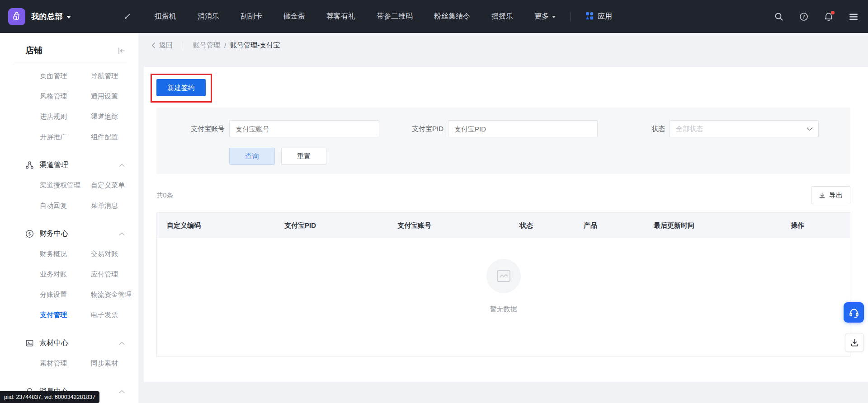 The width and height of the screenshot is (868, 403). What do you see at coordinates (294, 16) in the screenshot?
I see `nav-item-zajindan: 砸金蛋` at bounding box center [294, 16].